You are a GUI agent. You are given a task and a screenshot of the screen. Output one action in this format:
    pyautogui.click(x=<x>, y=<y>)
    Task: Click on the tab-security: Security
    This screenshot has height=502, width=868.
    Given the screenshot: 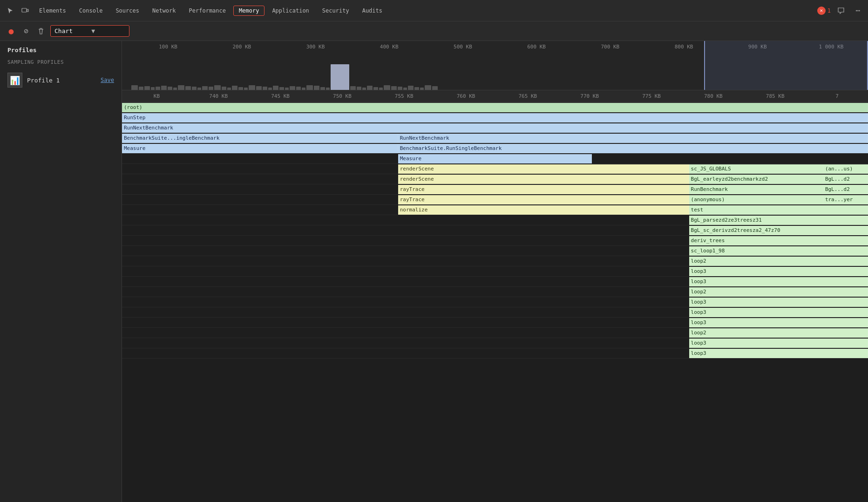 What is the action you would take?
    pyautogui.click(x=336, y=11)
    